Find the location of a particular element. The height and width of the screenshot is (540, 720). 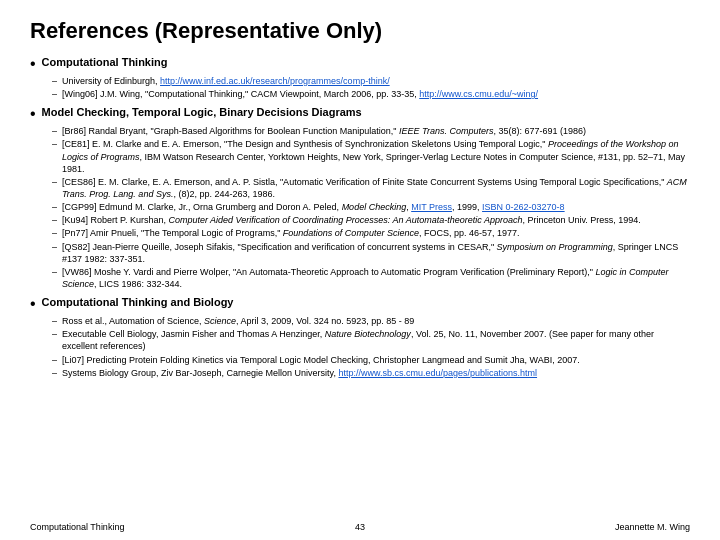

ref-link: ISBN 0-262-03270-8 is located at coordinates (524, 207).